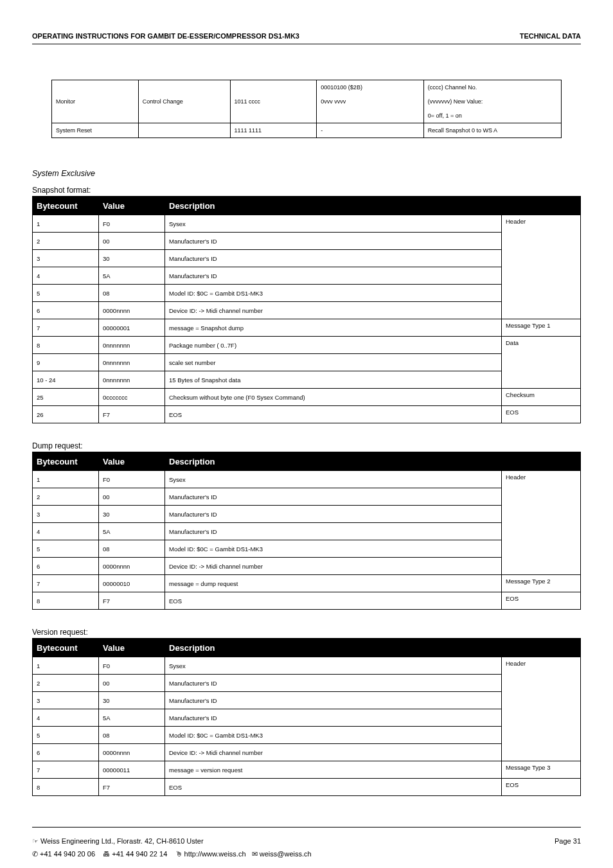 The height and width of the screenshot is (868, 613). Describe the element at coordinates (307, 415) in the screenshot. I see `table-row: 26F7EOSEOS` at that location.